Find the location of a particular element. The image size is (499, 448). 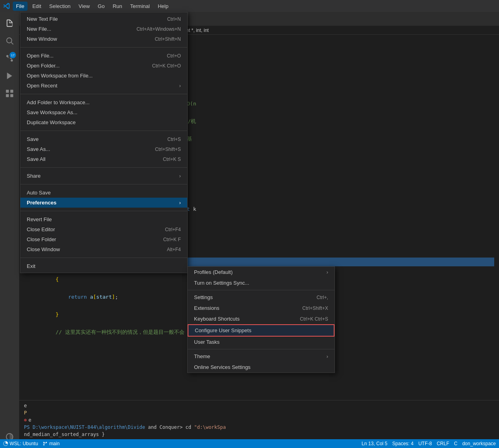

new-window-item: New Window Ctrl+Shift+N is located at coordinates (104, 39).